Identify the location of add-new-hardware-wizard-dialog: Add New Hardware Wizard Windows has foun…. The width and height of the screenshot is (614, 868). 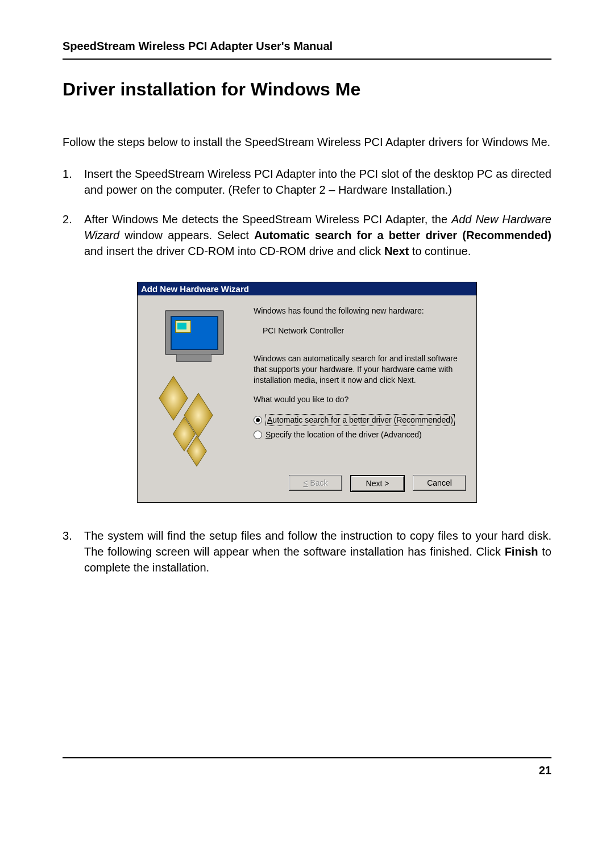
(307, 392).